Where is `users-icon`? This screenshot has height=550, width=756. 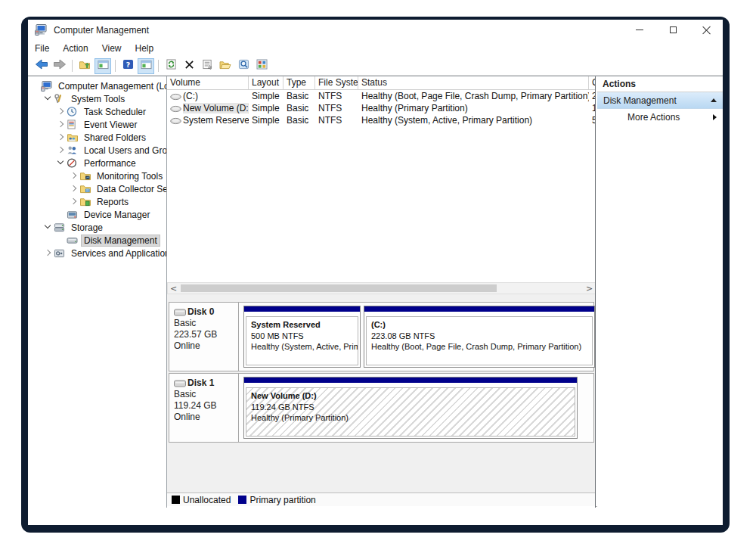 users-icon is located at coordinates (73, 151).